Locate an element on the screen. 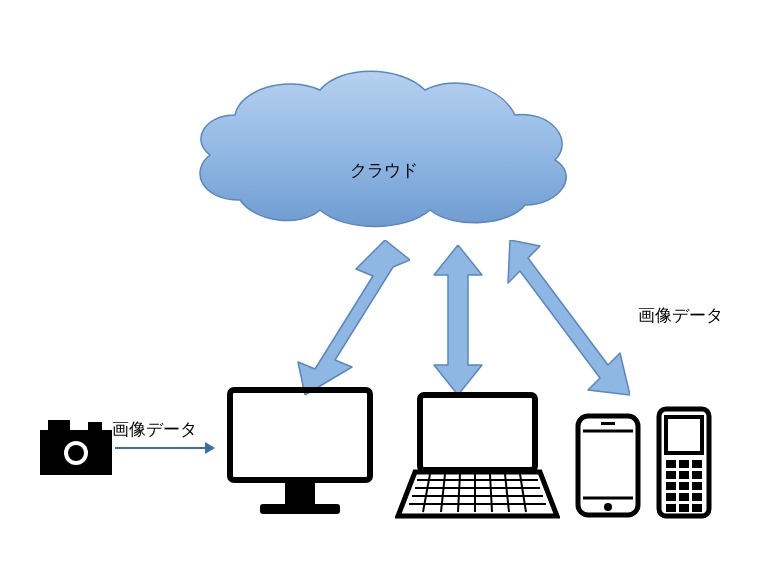  camera-icon is located at coordinates (76, 448).